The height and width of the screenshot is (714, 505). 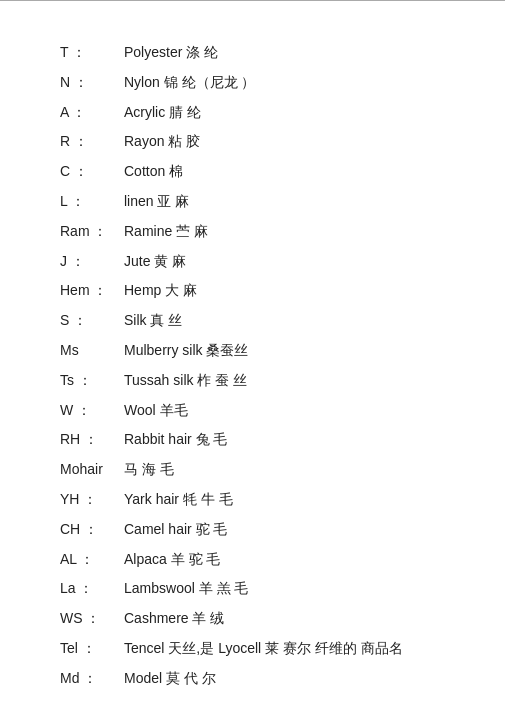 I want to click on list-item: Md ：Model 莫 代 尔, so click(x=252, y=679).